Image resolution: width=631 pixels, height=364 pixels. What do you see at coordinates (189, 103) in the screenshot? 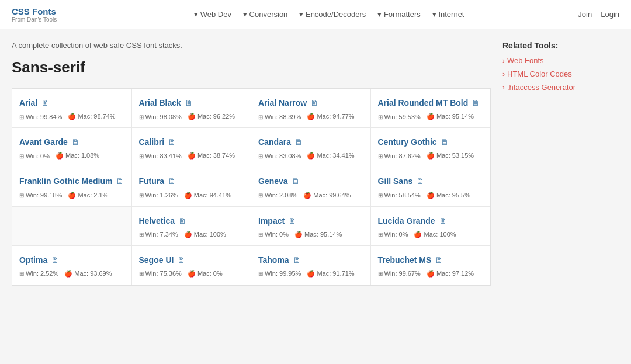
I see `copy-icon-arialblack: 🗎` at bounding box center [189, 103].